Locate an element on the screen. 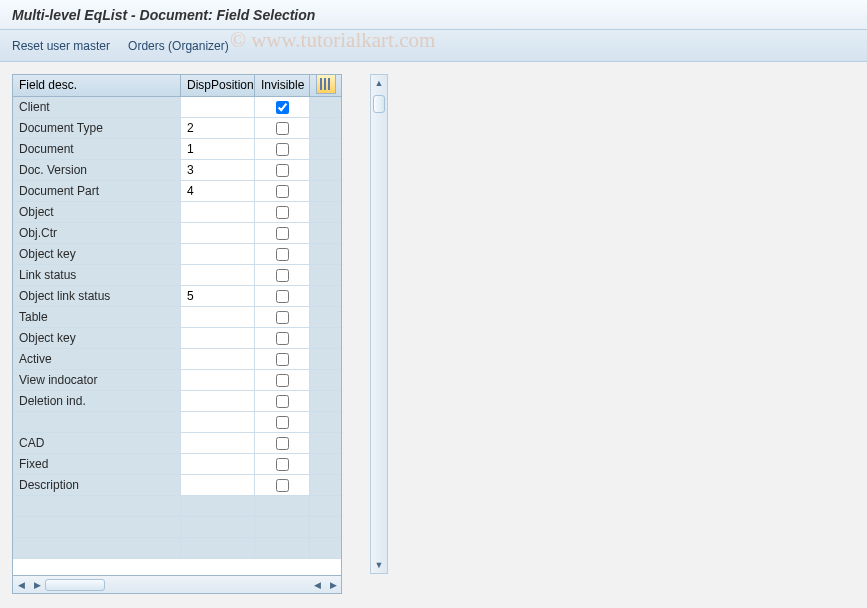 The image size is (867, 608). scroll-left-end-icon: ◀ is located at coordinates (317, 585).